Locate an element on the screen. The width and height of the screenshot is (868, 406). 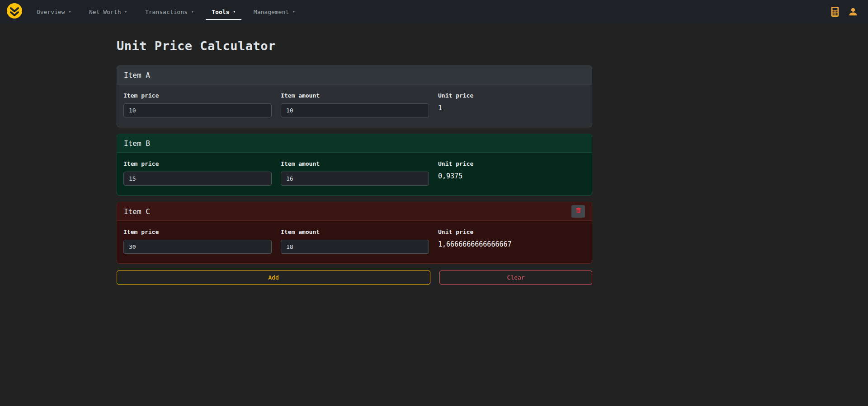
nav-item-label: Overview is located at coordinates (51, 12).